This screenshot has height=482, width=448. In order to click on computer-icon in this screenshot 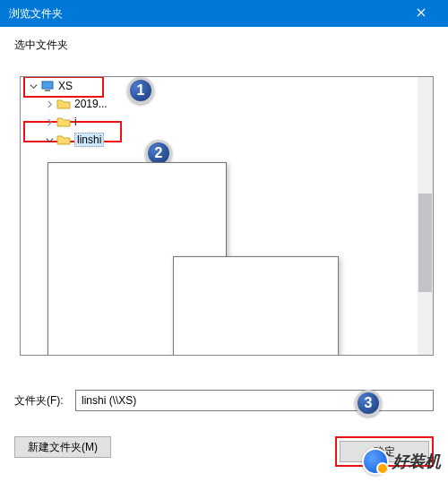, I will do `click(47, 86)`.